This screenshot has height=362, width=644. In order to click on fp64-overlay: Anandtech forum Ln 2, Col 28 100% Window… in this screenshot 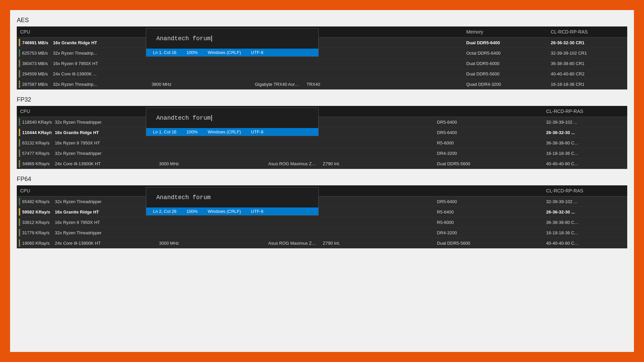, I will do `click(232, 201)`.